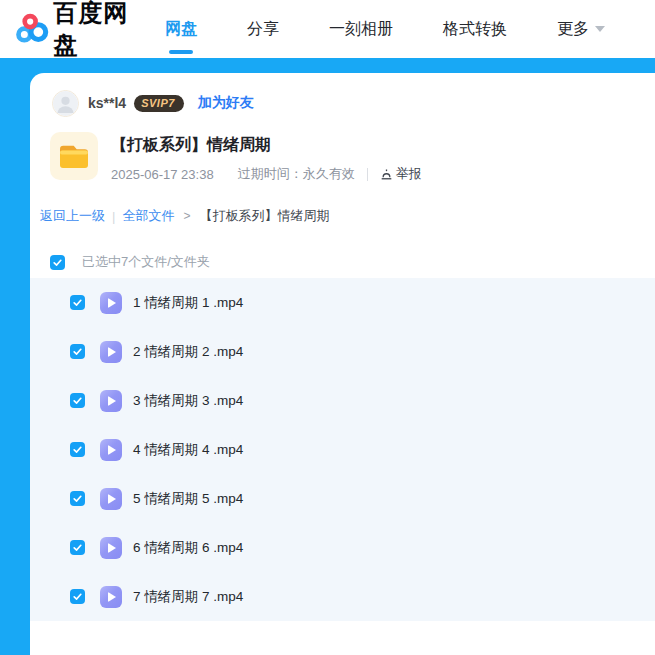  Describe the element at coordinates (264, 216) in the screenshot. I see `breadcrumb-current: 【打板系列】情绪周期` at that location.